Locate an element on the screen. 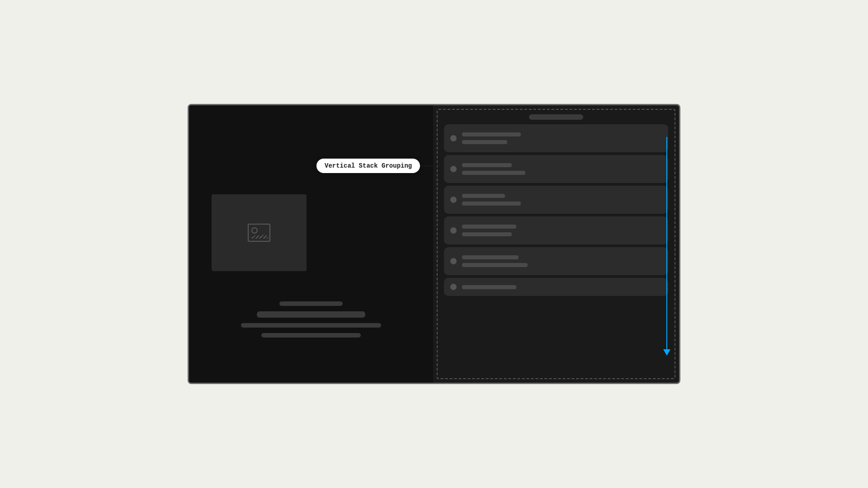 This screenshot has height=488, width=868. top-bar is located at coordinates (556, 117).